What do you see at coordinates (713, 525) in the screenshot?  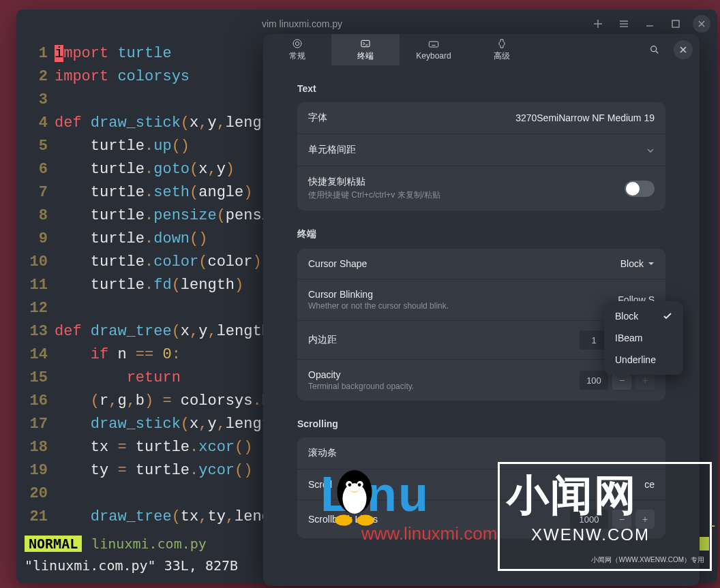 I see `vim-position-marker: -` at bounding box center [713, 525].